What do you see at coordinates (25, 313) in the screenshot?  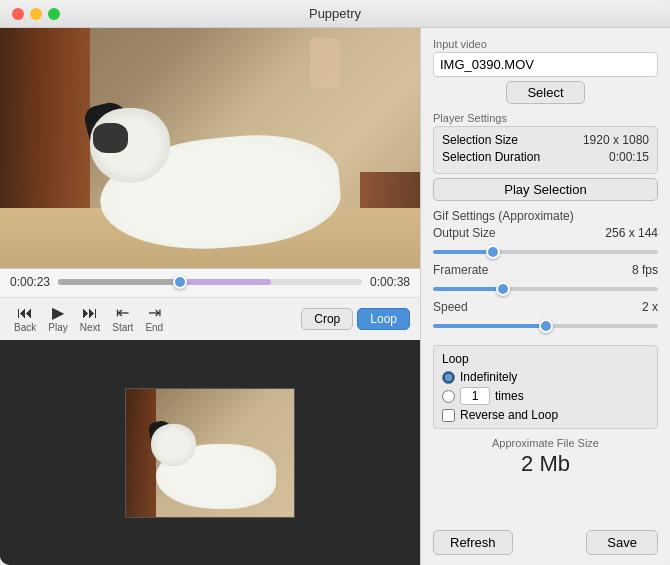 I see `back-icon: ⏮` at bounding box center [25, 313].